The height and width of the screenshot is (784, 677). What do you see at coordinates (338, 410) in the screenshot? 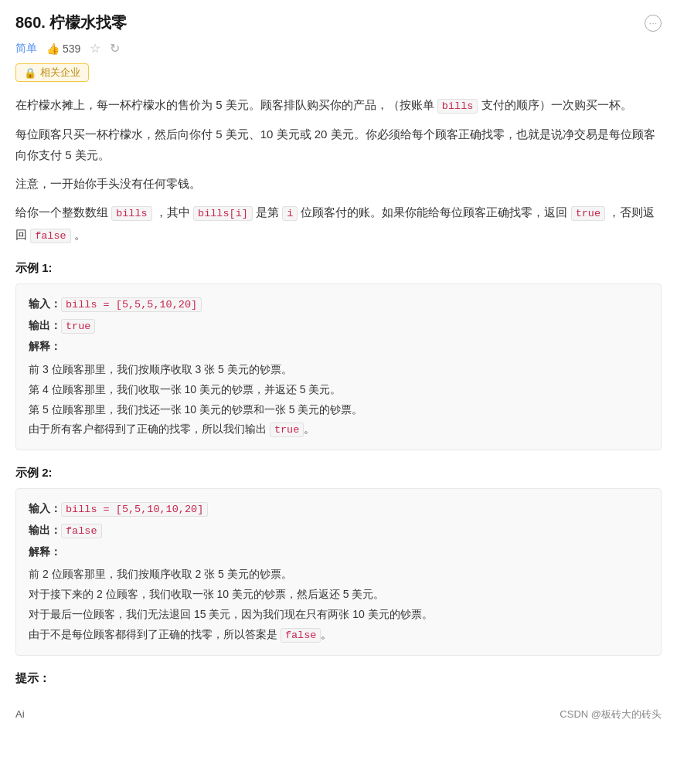
I see `example1-line3: 第 5 位顾客那里，我们找还一张 10 美元的钞票和一张 5 美元的钞票。` at bounding box center [338, 410].